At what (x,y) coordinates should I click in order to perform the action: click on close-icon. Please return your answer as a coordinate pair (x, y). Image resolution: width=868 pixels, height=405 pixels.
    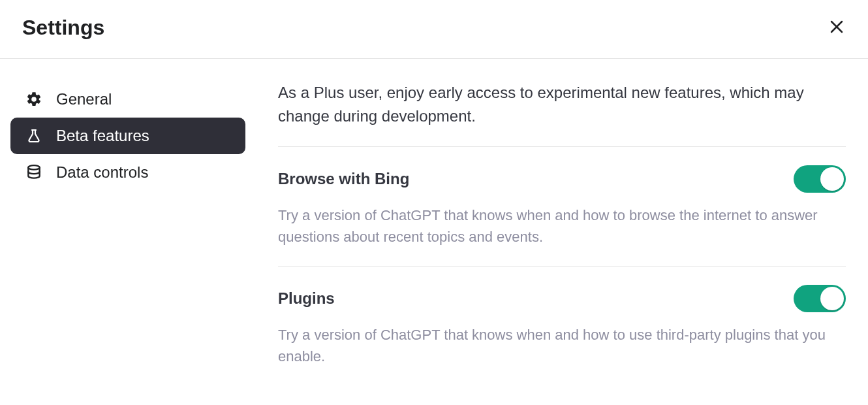
    Looking at the image, I should click on (837, 28).